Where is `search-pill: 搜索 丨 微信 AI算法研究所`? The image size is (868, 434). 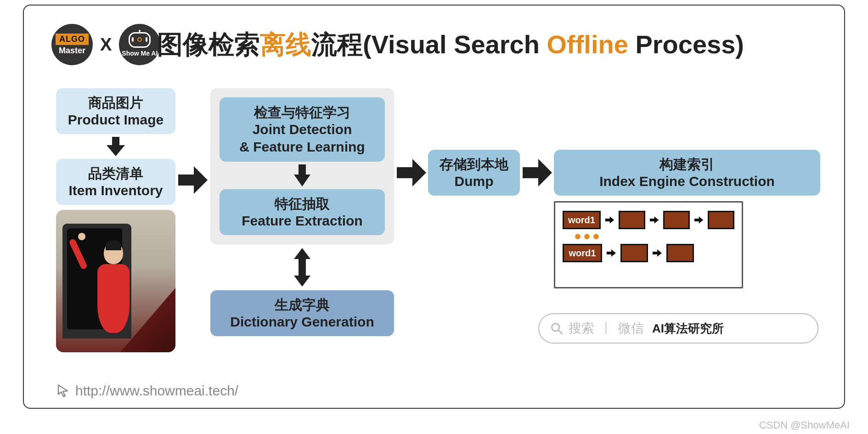
search-pill: 搜索 丨 微信 AI算法研究所 is located at coordinates (678, 328).